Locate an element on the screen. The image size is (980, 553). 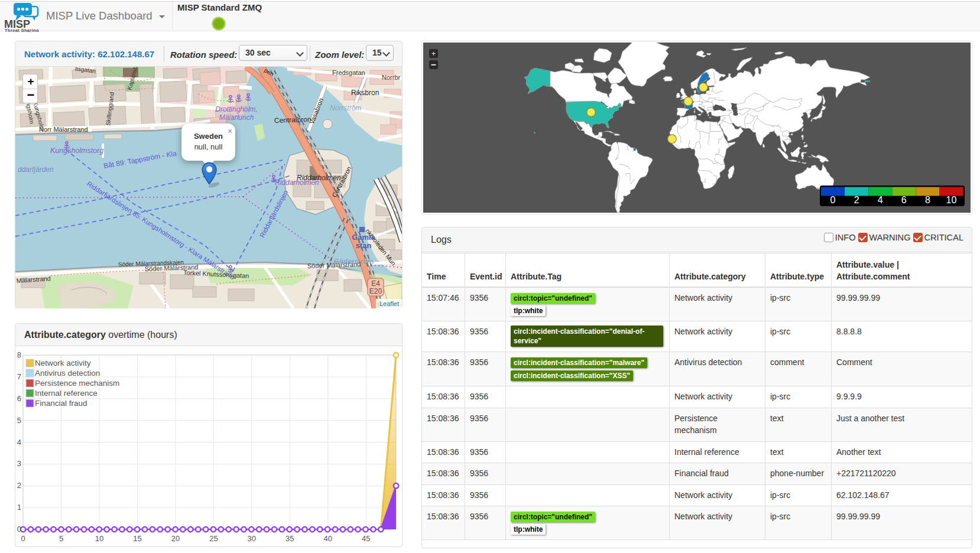
svg-text: Gamla is located at coordinates (364, 238).